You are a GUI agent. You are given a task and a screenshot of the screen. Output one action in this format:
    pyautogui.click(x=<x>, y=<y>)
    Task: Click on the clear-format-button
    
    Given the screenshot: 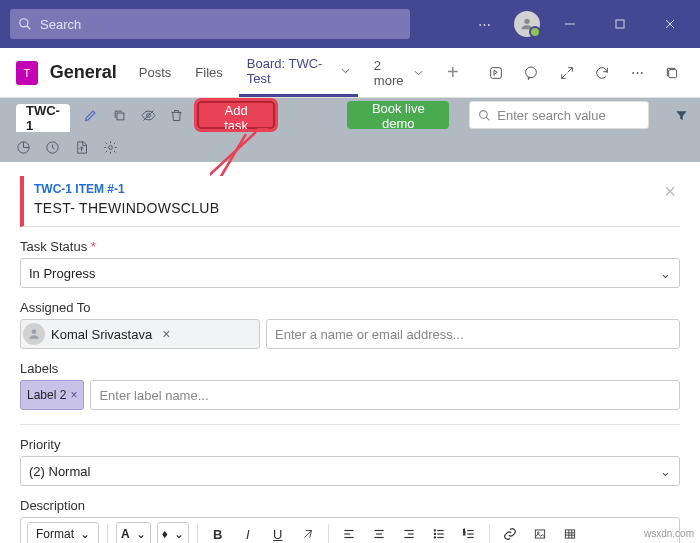 What is the action you would take?
    pyautogui.click(x=308, y=532)
    